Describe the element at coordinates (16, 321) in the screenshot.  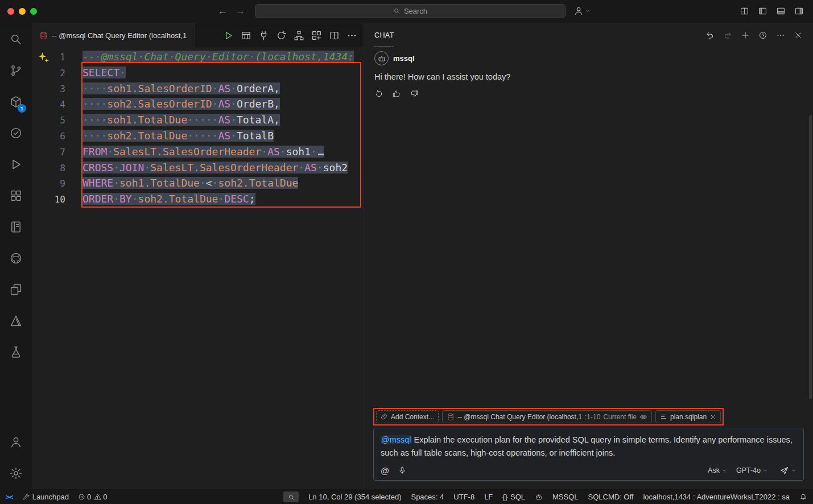
I see `azure-icon` at that location.